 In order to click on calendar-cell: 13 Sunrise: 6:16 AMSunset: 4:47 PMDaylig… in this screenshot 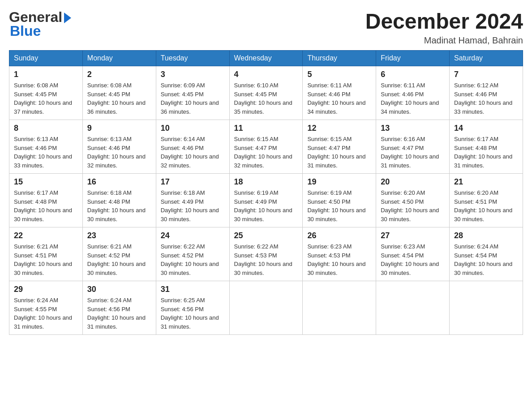, I will do `click(413, 147)`.